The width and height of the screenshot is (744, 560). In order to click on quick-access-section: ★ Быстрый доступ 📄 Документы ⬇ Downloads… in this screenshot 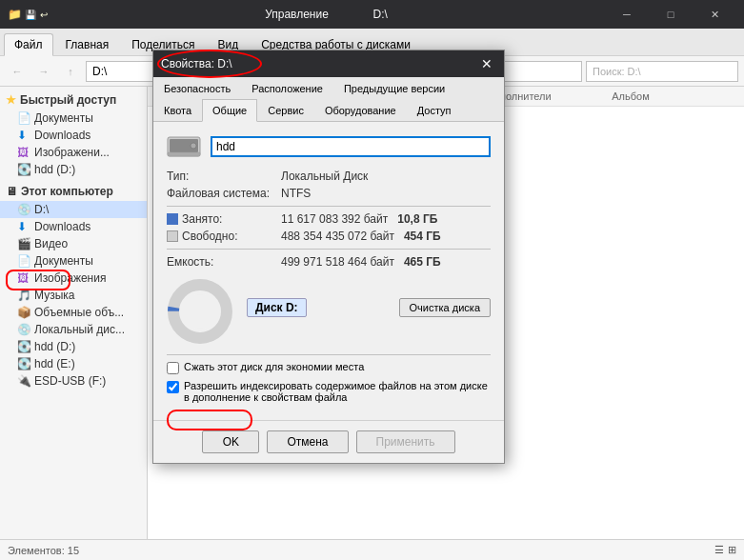, I will do `click(73, 134)`.